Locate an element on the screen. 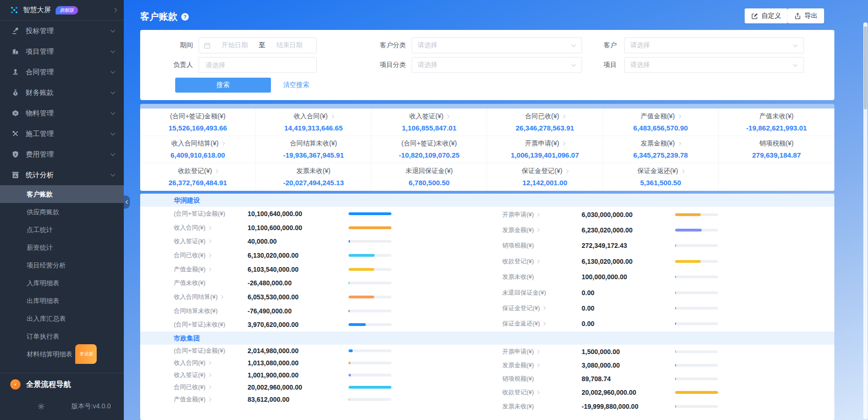  gear-icon is located at coordinates (41, 406).